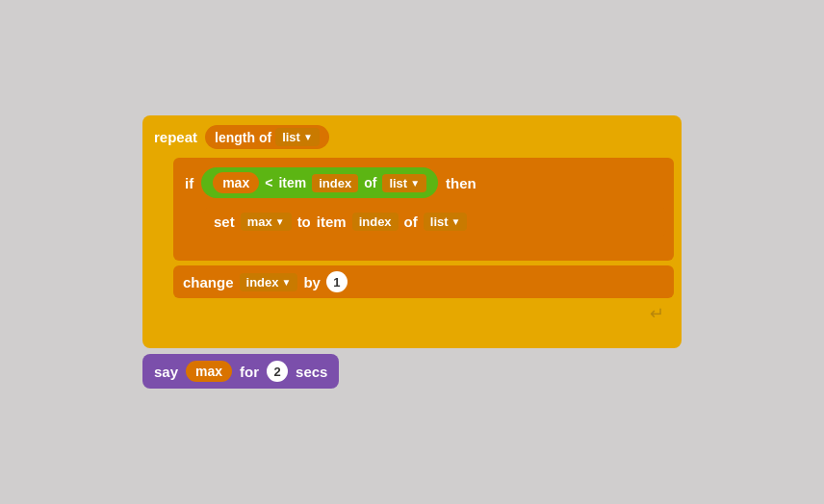  What do you see at coordinates (293, 183) in the screenshot?
I see `item-label-cond: item` at bounding box center [293, 183].